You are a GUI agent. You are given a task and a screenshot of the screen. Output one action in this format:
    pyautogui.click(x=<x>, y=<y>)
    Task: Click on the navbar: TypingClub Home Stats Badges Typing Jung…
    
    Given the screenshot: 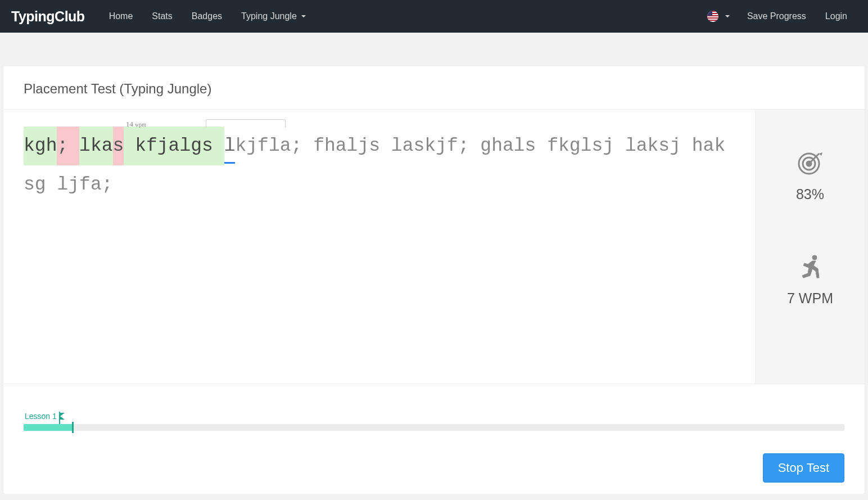 What is the action you would take?
    pyautogui.click(x=434, y=16)
    